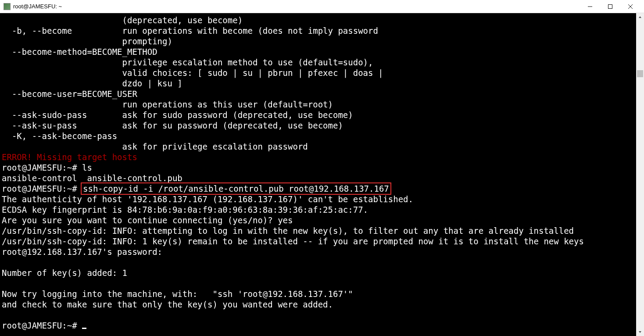 The height and width of the screenshot is (336, 644). What do you see at coordinates (640, 17) in the screenshot?
I see `scroll-up-arrow` at bounding box center [640, 17].